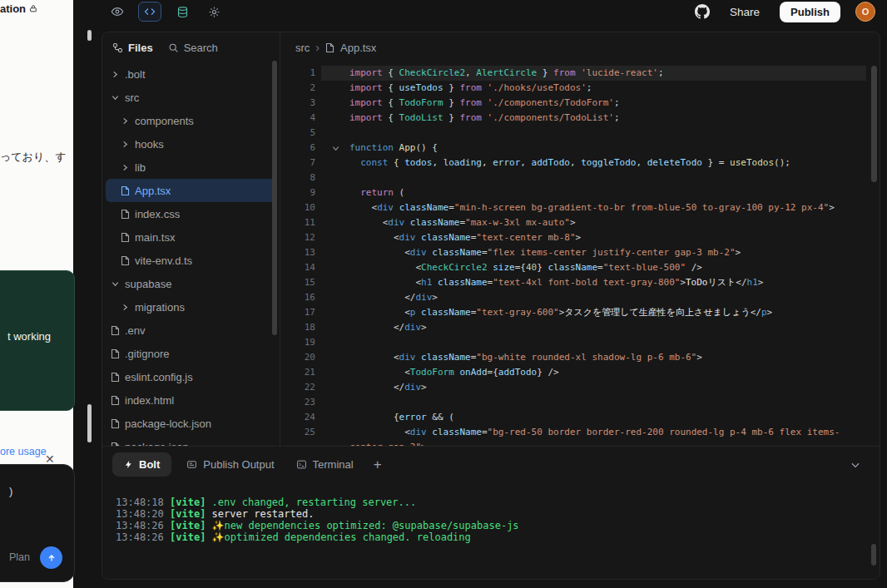 Image resolution: width=887 pixels, height=588 pixels. What do you see at coordinates (325, 464) in the screenshot?
I see `tab-terminal: Terminal` at bounding box center [325, 464].